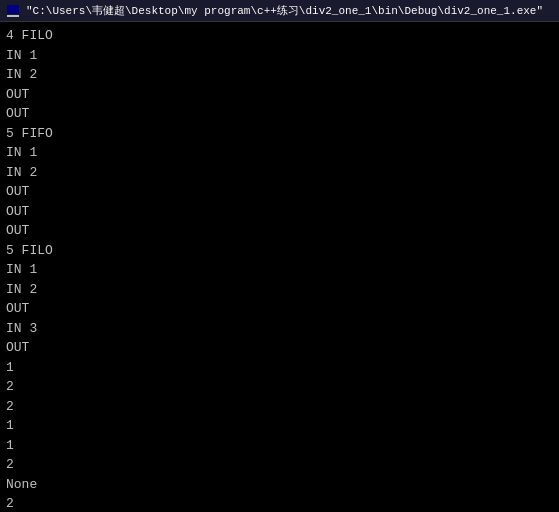  I want to click on console-line: IN 3, so click(280, 329).